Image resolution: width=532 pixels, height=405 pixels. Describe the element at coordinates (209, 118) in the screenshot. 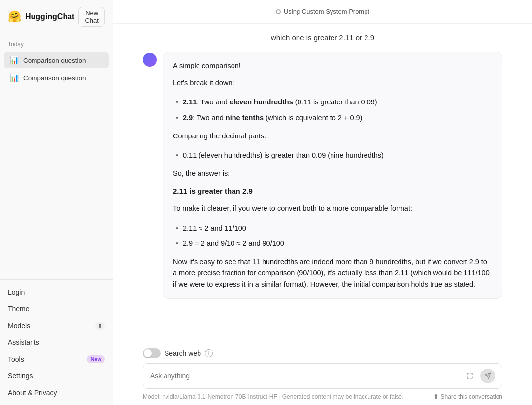

I see `bullet2-text: : Two and` at that location.